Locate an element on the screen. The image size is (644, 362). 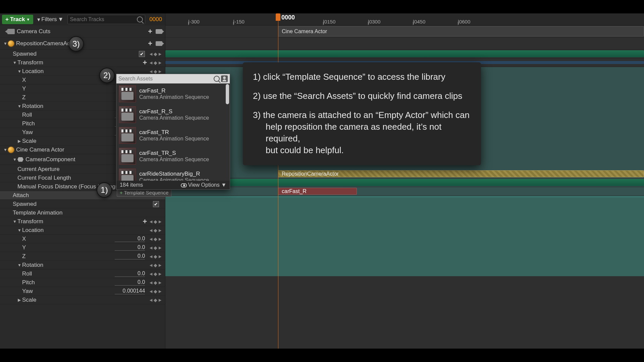
add-track-button: + Track ▼ is located at coordinates (17, 19).